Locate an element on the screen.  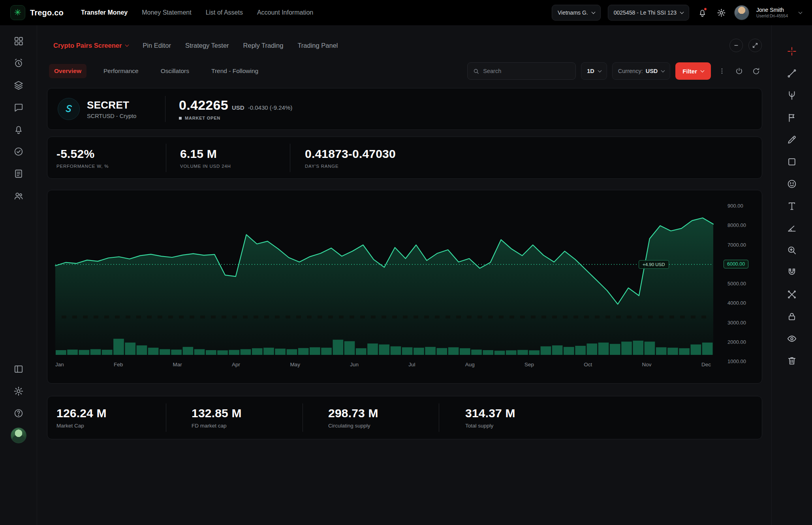
x-axis-label: Mar is located at coordinates (178, 365).